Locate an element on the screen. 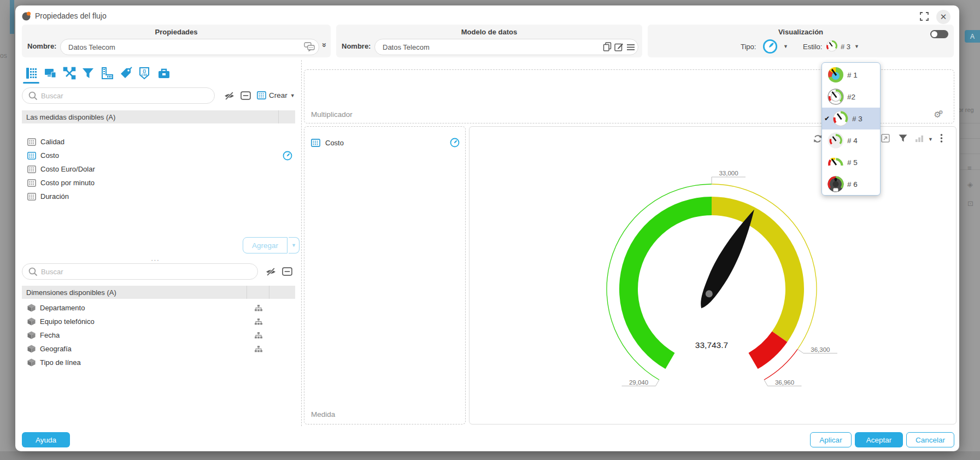 This screenshot has height=460, width=980. dimension-row-equipo: Equipo telefónico is located at coordinates (159, 321).